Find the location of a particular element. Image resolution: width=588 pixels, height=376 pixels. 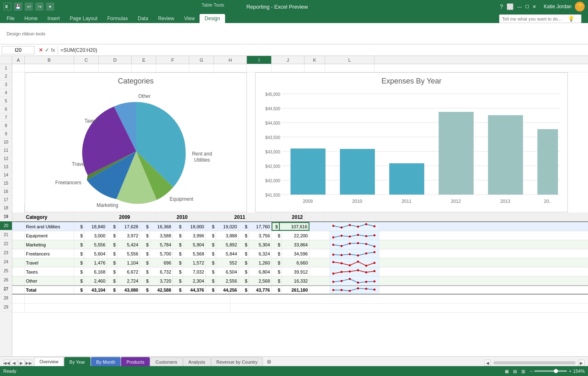

cell-A29 is located at coordinates (19, 308).